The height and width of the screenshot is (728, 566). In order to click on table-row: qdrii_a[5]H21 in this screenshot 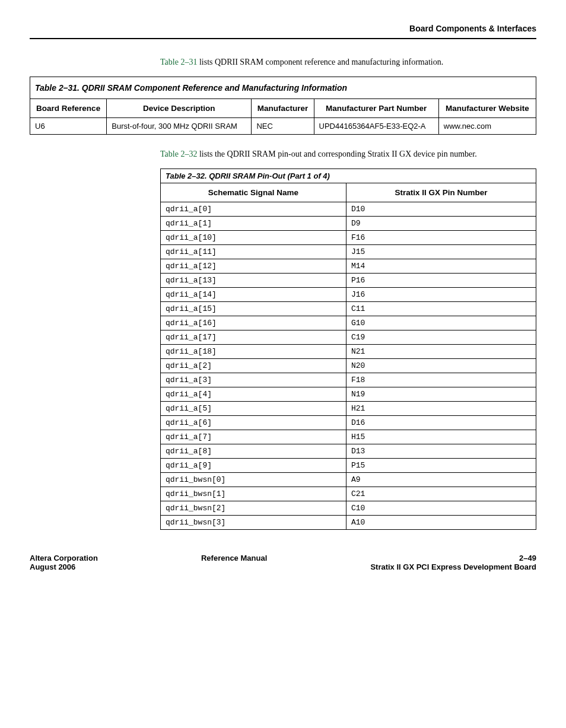, I will do `click(349, 409)`.